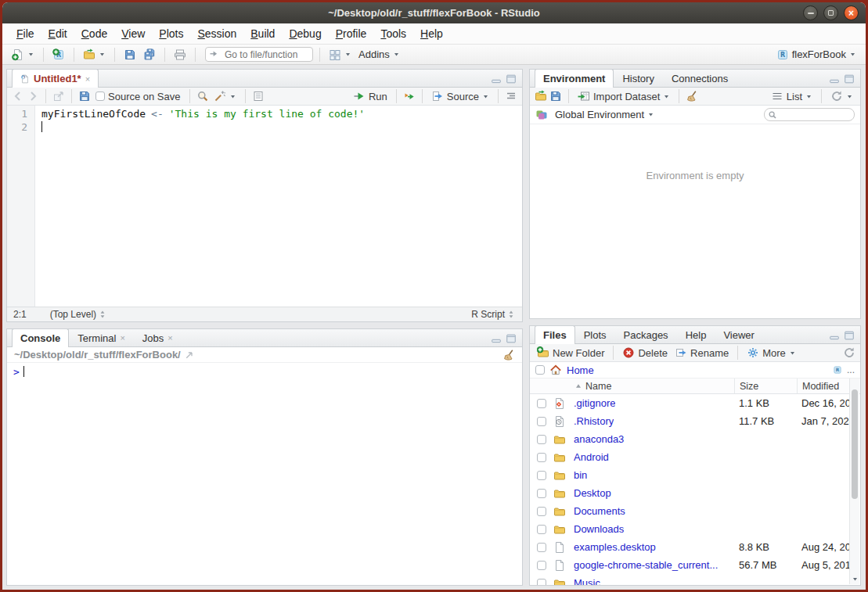 The width and height of the screenshot is (868, 592). Describe the element at coordinates (94, 34) in the screenshot. I see `menu-item: Code` at that location.